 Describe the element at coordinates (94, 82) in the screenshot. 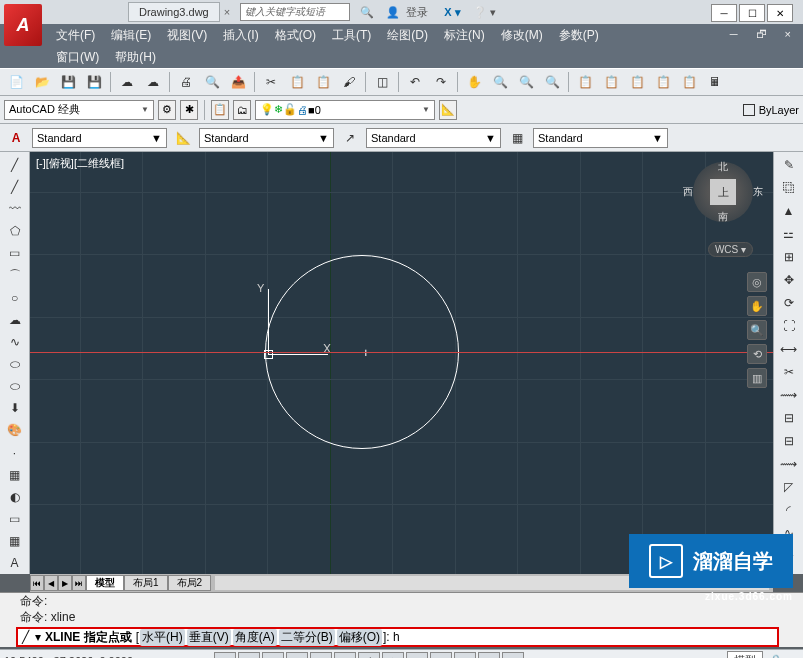

I see `saveas-icon: 💾` at that location.